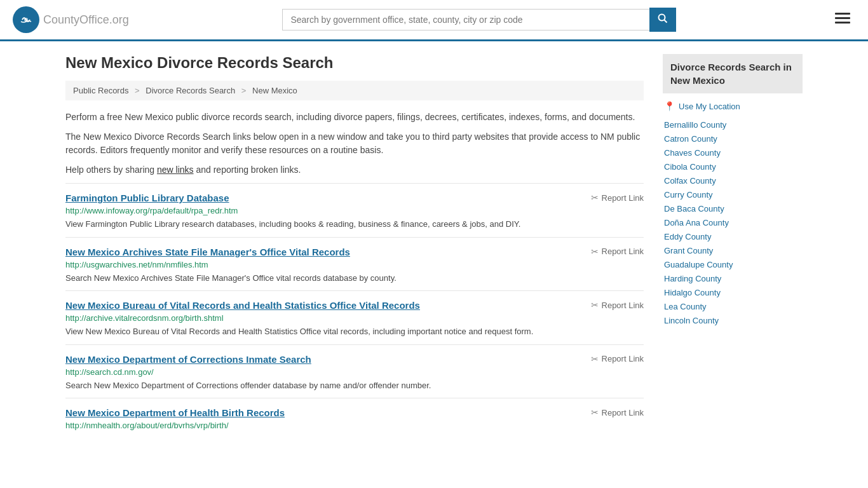  What do you see at coordinates (355, 418) in the screenshot?
I see `result-item: New Mexico Department of Health Birth Re…` at bounding box center [355, 418].